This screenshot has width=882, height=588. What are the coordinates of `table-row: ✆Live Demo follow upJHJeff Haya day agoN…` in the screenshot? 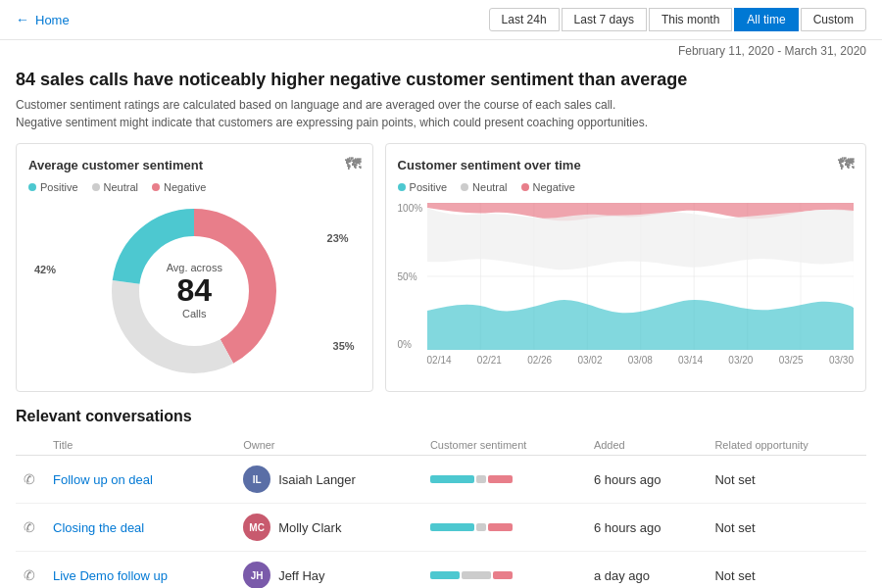 It's located at (441, 570).